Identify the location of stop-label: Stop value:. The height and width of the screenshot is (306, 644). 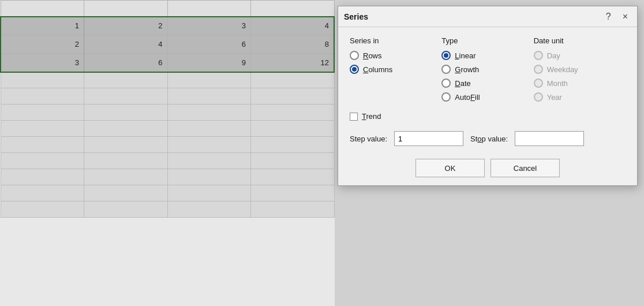
(489, 139).